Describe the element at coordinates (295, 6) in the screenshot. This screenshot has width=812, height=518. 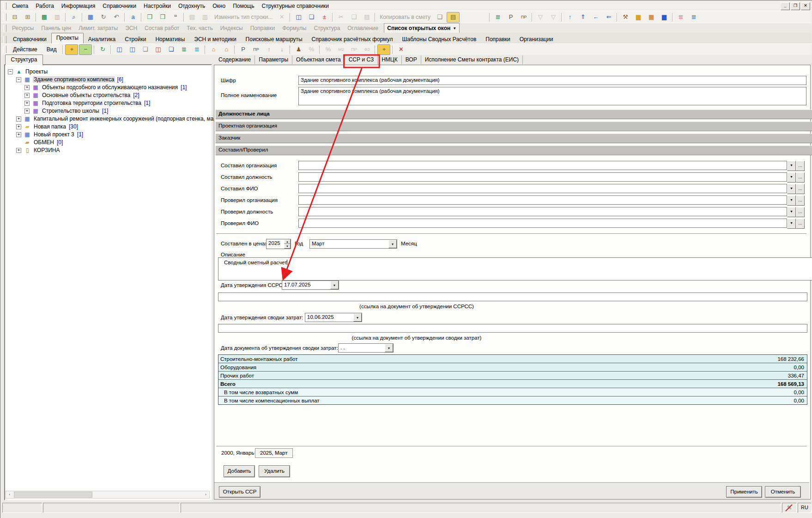
I see `menu-item: Структурные справочники` at that location.